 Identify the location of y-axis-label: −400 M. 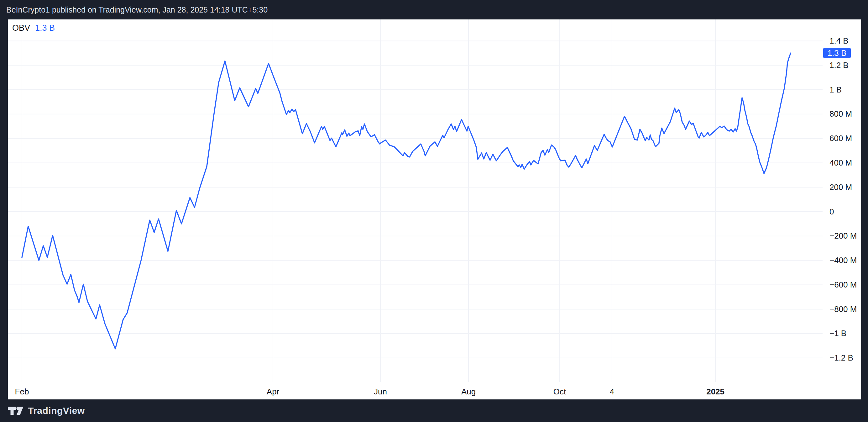
(843, 260).